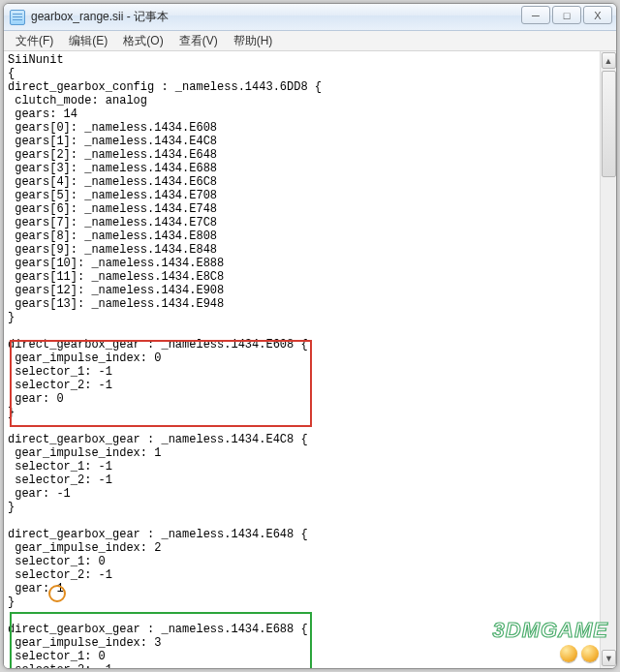 This screenshot has height=672, width=620. What do you see at coordinates (17, 17) in the screenshot?
I see `notepad-icon` at bounding box center [17, 17].